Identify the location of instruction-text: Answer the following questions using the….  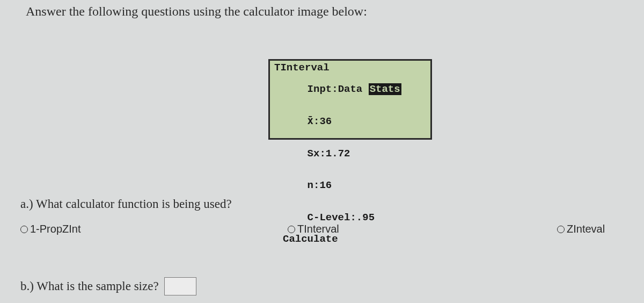
(196, 12).